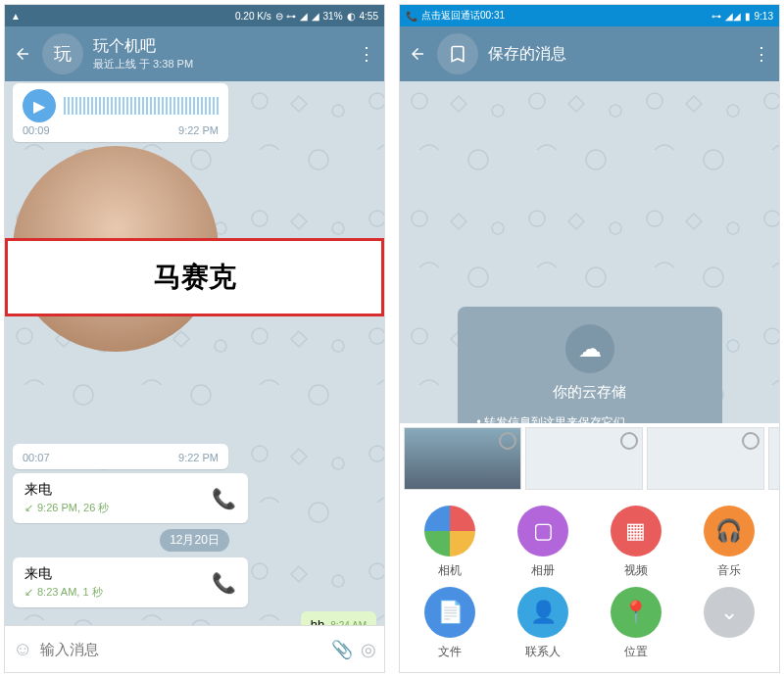  What do you see at coordinates (729, 612) in the screenshot?
I see `chevron-down-icon: ⌄` at bounding box center [729, 612].